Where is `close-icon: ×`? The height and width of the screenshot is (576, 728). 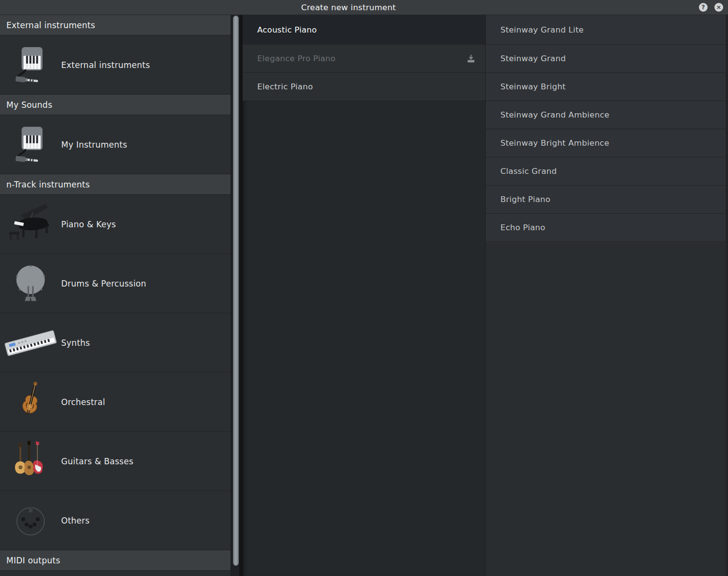
close-icon: × is located at coordinates (719, 7).